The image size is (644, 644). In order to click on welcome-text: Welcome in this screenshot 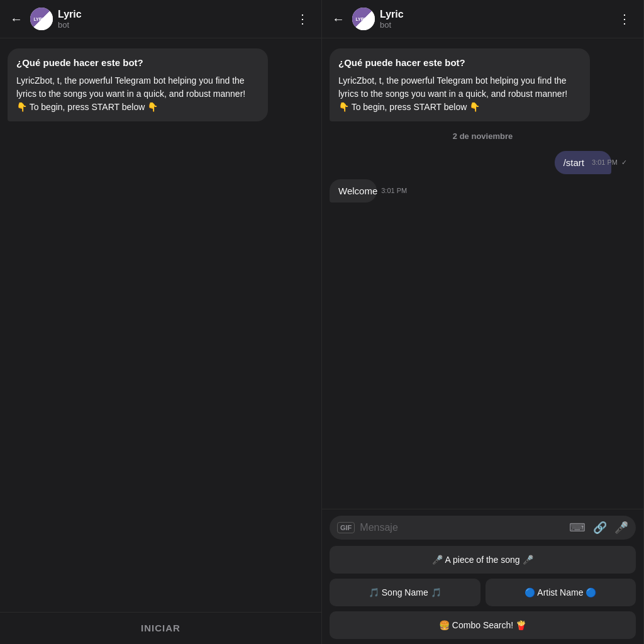, I will do `click(358, 191)`.